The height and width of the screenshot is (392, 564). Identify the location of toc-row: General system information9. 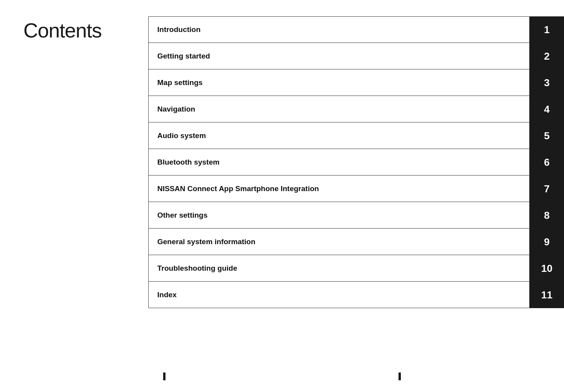
(356, 242).